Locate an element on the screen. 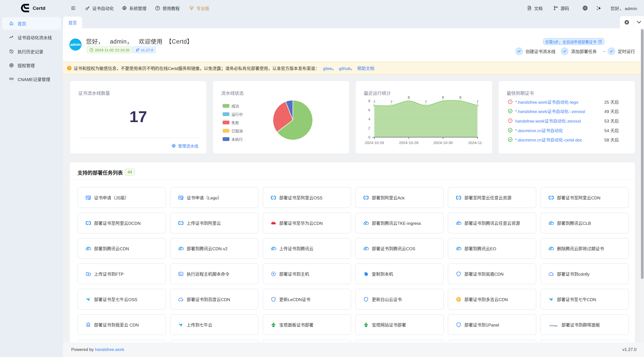  svg-text: 2024-10-28 is located at coordinates (409, 142).